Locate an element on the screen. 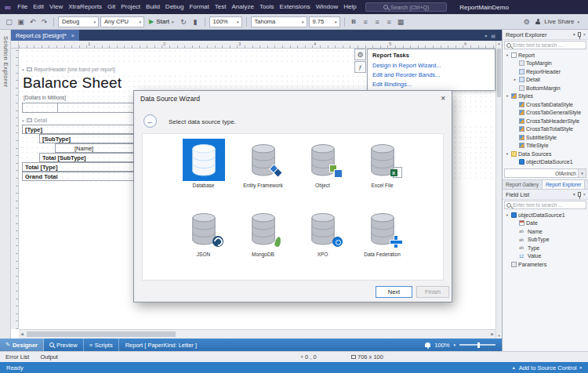 This screenshot has height=373, width=588. tree-item-bottommargin: BottomMargin is located at coordinates (546, 88).